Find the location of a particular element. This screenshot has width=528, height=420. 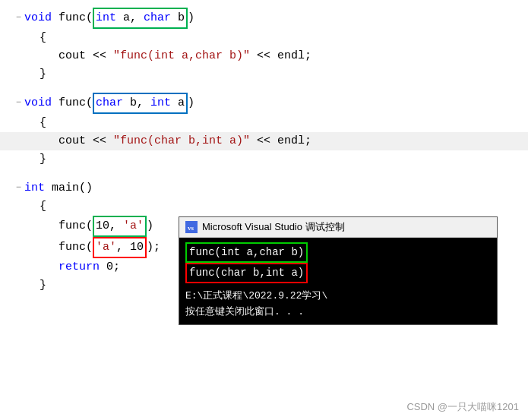

console-titlebar: vs Microsoft Visual Studio 调试控制 is located at coordinates (338, 228).